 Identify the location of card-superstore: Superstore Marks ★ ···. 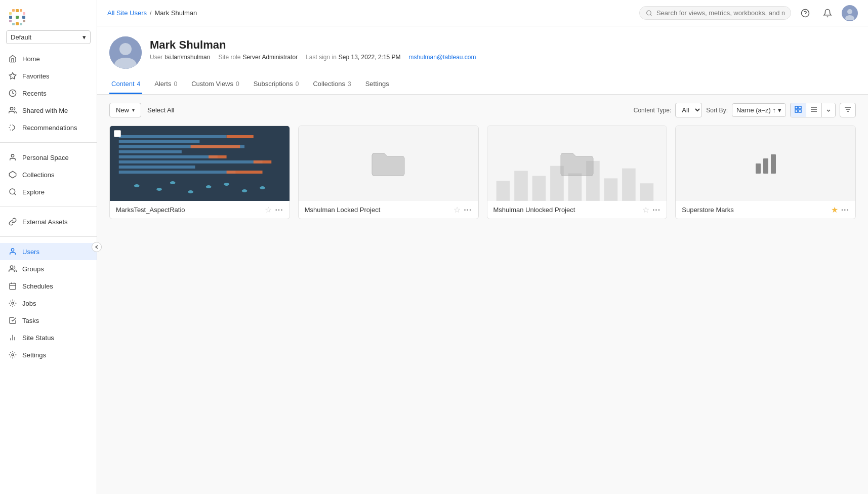
(765, 172).